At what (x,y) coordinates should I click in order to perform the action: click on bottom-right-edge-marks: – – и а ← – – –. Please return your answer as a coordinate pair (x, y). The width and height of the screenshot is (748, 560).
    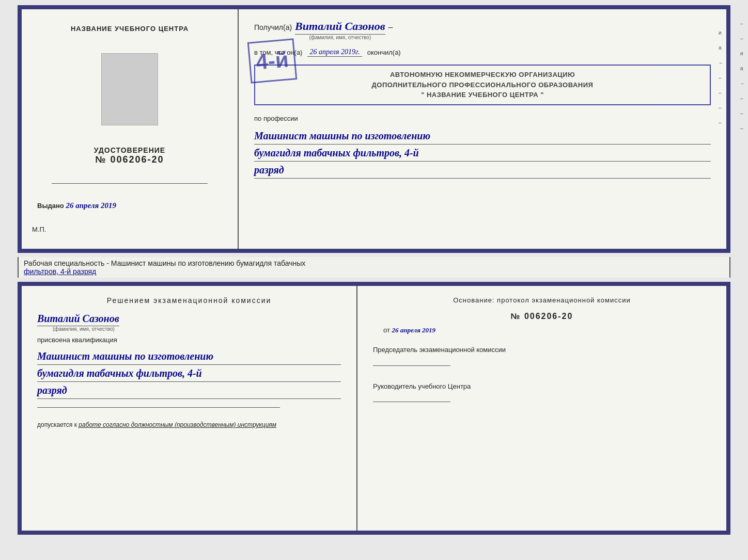
    Looking at the image, I should click on (743, 76).